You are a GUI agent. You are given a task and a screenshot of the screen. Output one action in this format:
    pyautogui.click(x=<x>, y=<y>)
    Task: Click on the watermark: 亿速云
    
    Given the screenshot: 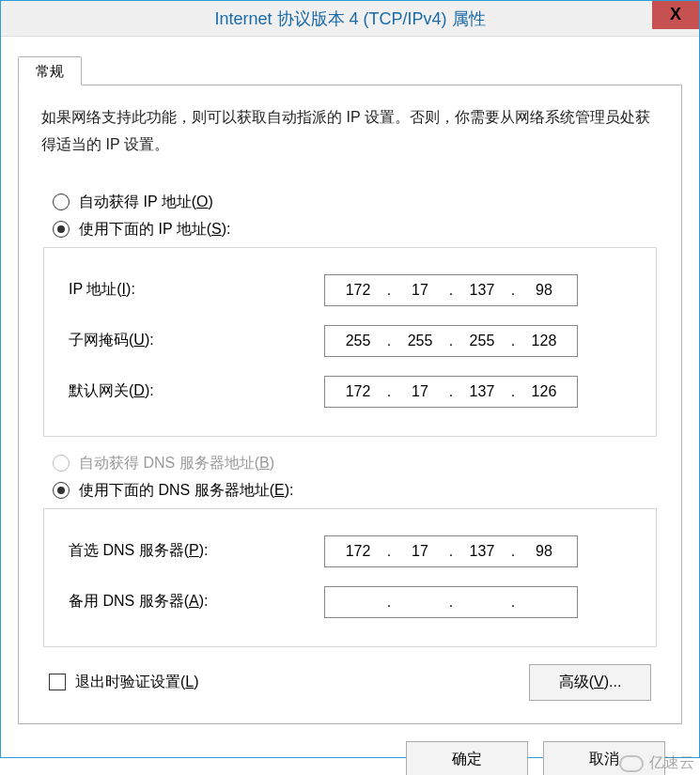 What is the action you would take?
    pyautogui.click(x=657, y=763)
    